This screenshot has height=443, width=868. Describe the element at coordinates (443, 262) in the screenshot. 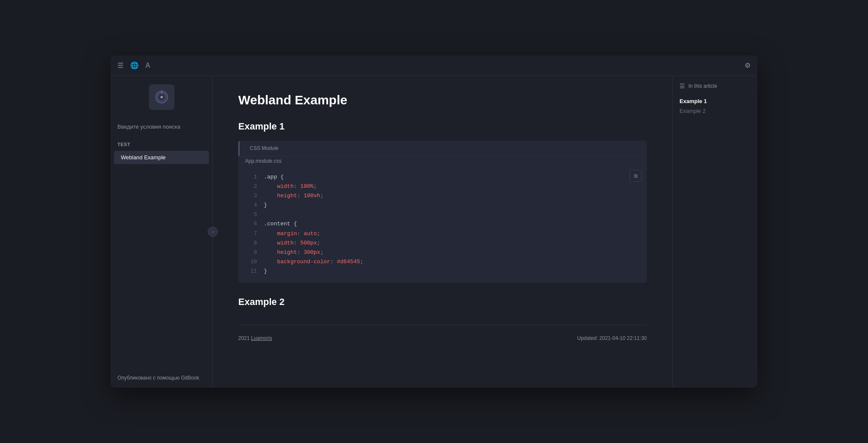

I see `code-line-10: 10 background-color: #d64545;` at that location.